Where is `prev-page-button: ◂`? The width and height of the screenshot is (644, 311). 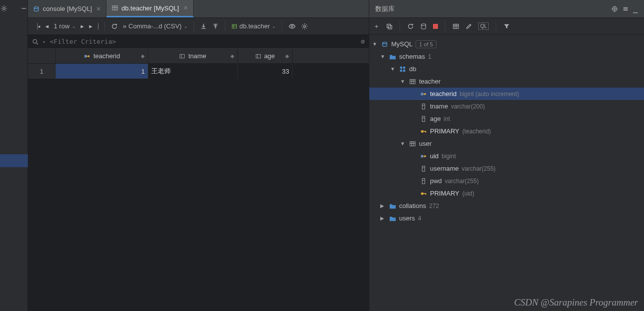 prev-page-button: ◂ is located at coordinates (47, 26).